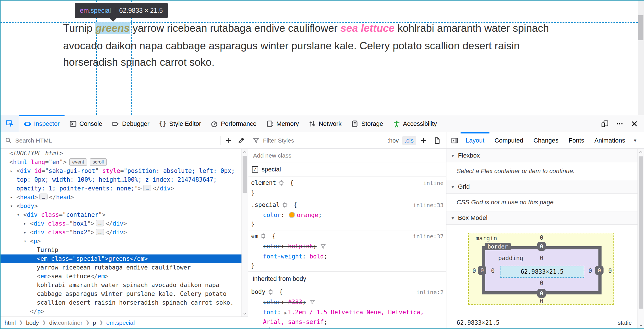 Image resolution: width=644 pixels, height=329 pixels. I want to click on dom-node-row: ▸<div id="saka-gui-root" style="position…, so click(121, 180).